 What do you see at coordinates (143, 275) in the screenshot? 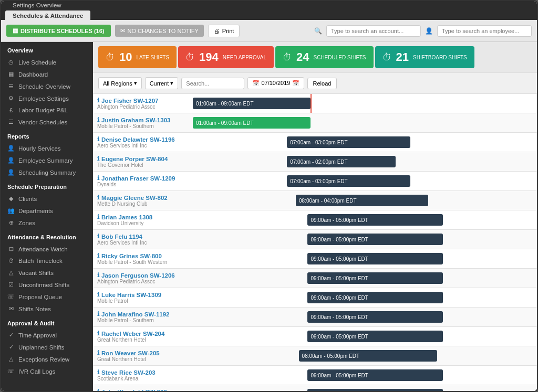
I see `employee-name: ℹ Jason Ferguson SW-1206` at bounding box center [143, 275].